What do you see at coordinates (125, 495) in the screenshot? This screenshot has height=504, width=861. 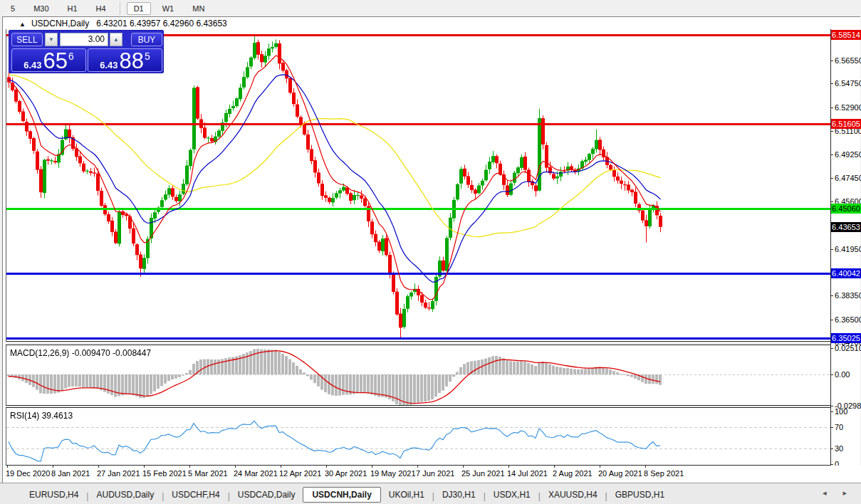 I see `tab-audusd-daily: AUDUSD,Daily` at bounding box center [125, 495].